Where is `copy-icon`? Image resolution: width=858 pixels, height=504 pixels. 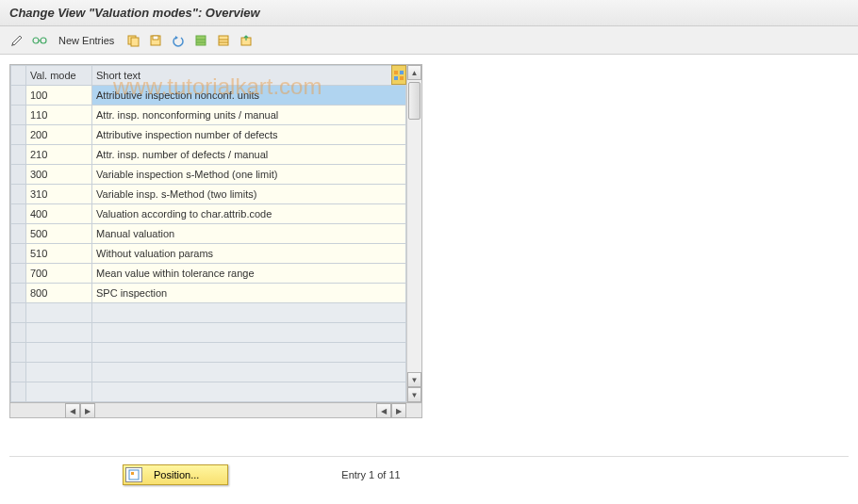 copy-icon is located at coordinates (133, 41).